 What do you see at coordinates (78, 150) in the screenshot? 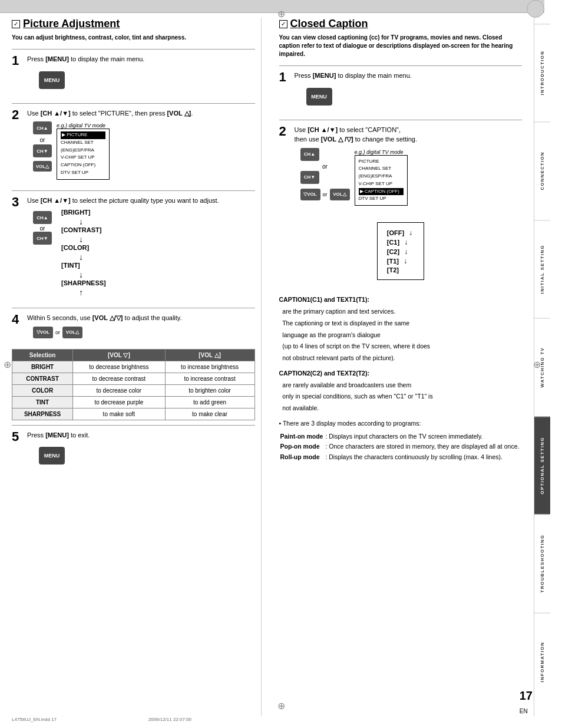
I see `menu-item-lang: (ENG)ESP/FRA` at bounding box center [78, 150].